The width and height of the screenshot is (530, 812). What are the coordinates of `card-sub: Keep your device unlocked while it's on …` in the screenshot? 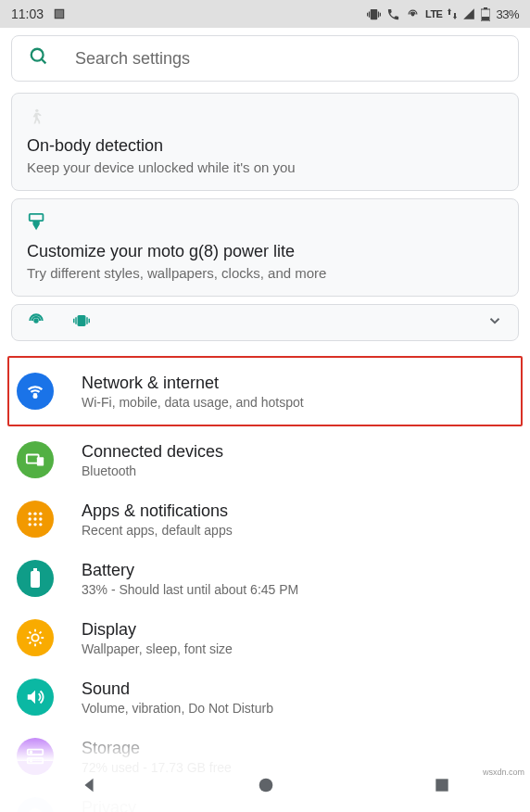 It's located at (265, 167).